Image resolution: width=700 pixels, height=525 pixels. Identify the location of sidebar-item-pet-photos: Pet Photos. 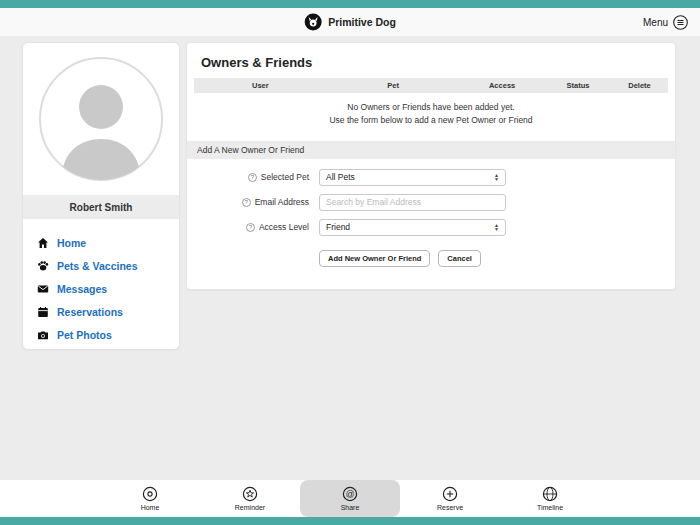
(101, 334).